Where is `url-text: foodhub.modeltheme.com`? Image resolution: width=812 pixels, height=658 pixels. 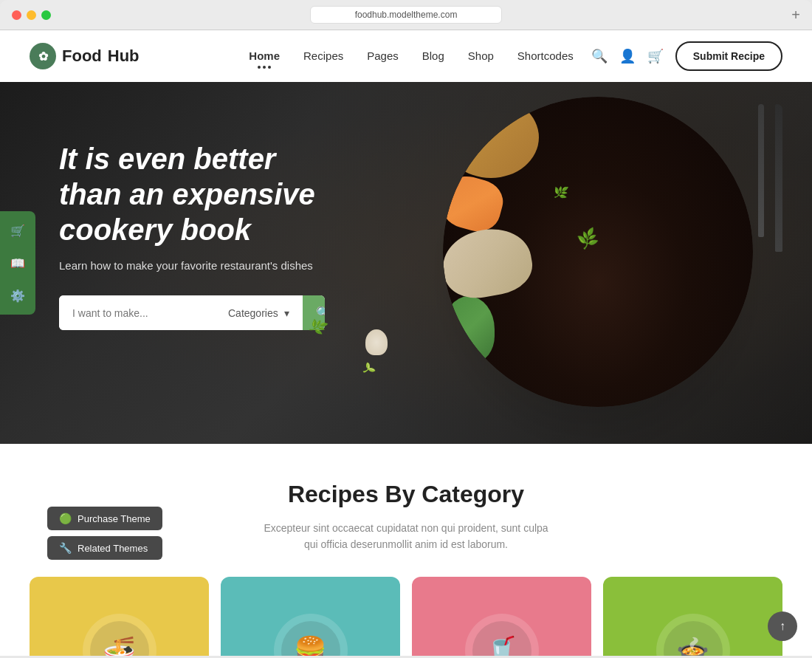 url-text: foodhub.modeltheme.com is located at coordinates (406, 15).